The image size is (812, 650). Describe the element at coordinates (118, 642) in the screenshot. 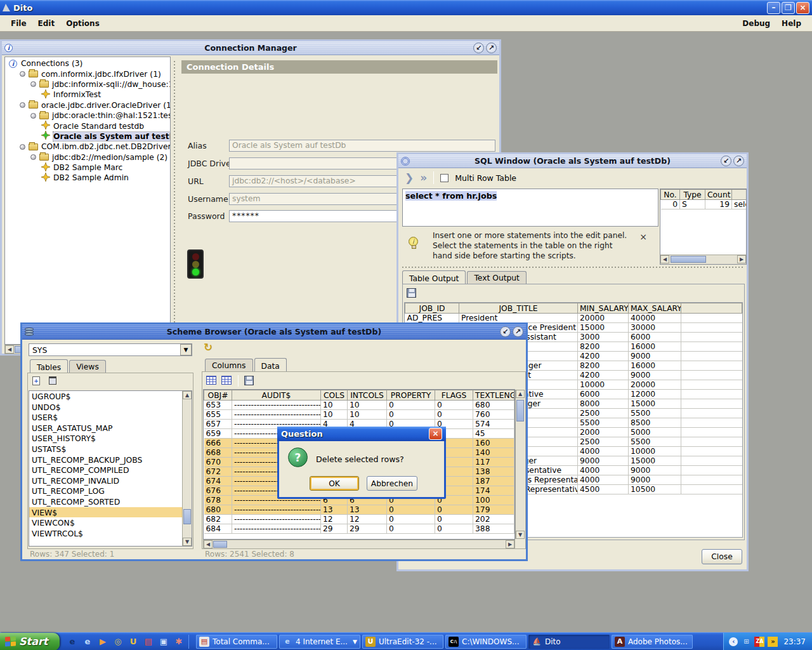

I see `icq-icon: ◎` at that location.